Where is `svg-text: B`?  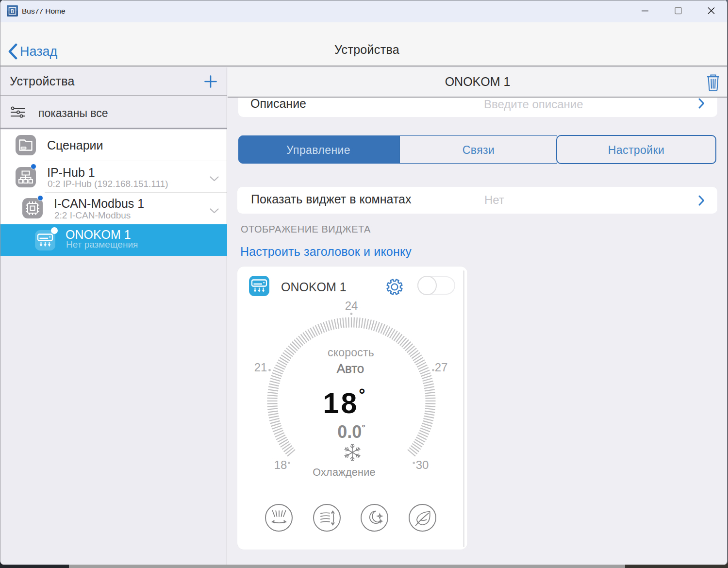 svg-text: B is located at coordinates (13, 12).